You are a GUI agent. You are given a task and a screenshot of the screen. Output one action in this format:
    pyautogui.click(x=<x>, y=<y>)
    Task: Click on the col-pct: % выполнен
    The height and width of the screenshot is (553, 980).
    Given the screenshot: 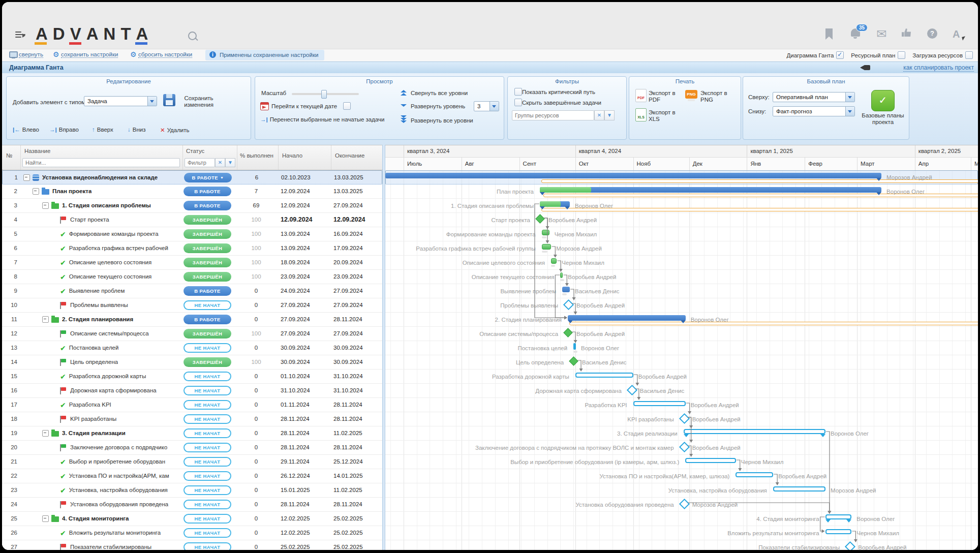 What is the action you would take?
    pyautogui.click(x=258, y=156)
    